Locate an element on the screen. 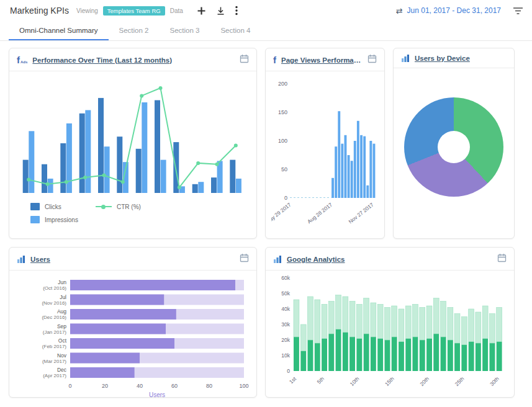  card-performance-title: Performance Over Time (Last 12 months) is located at coordinates (102, 60).